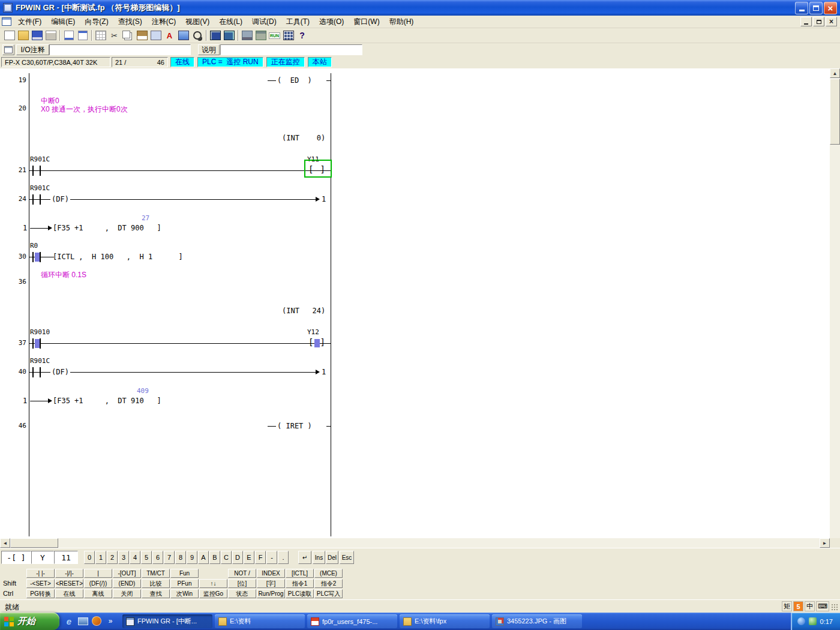  I want to click on function-key: [字], so click(271, 583).